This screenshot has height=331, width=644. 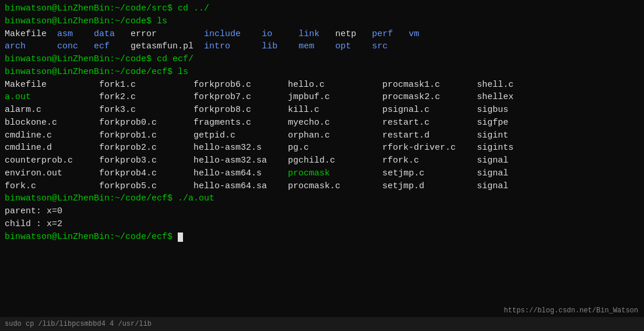 What do you see at coordinates (272, 97) in the screenshot?
I see `output-text: fork2.c forkprob7.c jmpbuf.c procmask2.c…` at bounding box center [272, 97].